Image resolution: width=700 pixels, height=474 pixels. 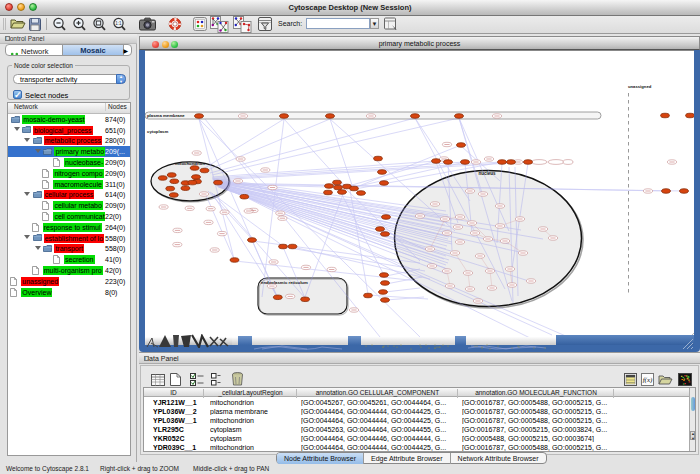 I want to click on svg-text: 1:1, so click(x=118, y=24).